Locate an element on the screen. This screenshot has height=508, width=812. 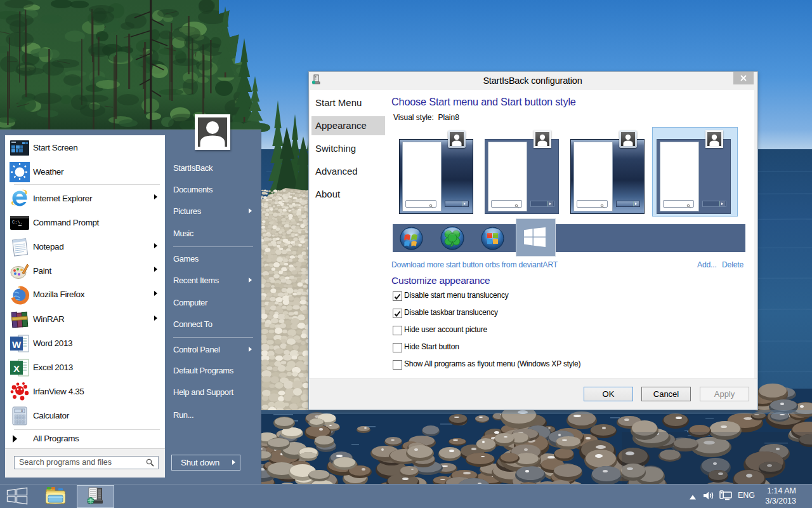
svg-text: W is located at coordinates (16, 344).